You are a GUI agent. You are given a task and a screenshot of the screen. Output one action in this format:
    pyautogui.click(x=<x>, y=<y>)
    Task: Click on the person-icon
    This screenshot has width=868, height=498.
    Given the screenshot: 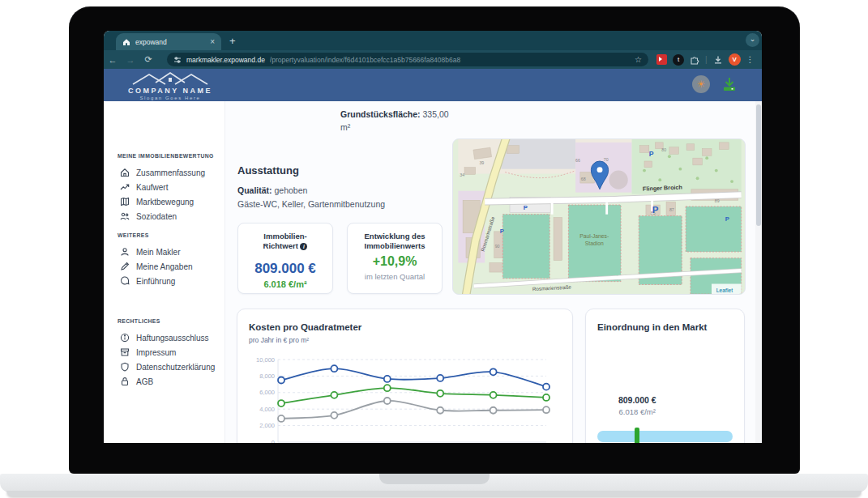 What is the action you would take?
    pyautogui.click(x=125, y=252)
    